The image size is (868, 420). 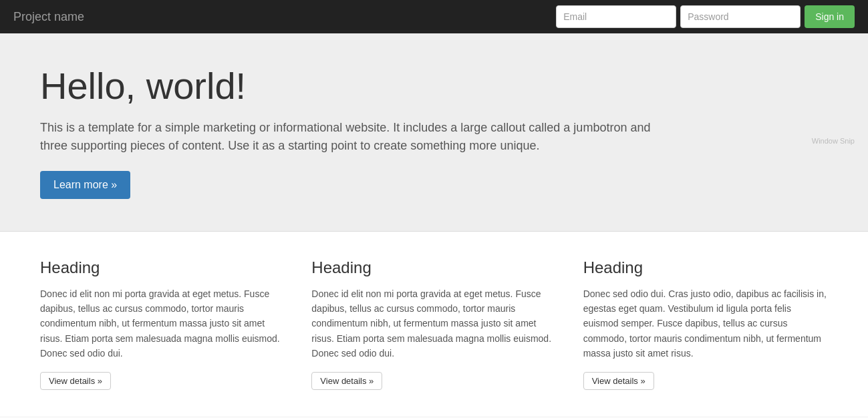 What do you see at coordinates (76, 381) in the screenshot?
I see `view-details-button-1: View details »` at bounding box center [76, 381].